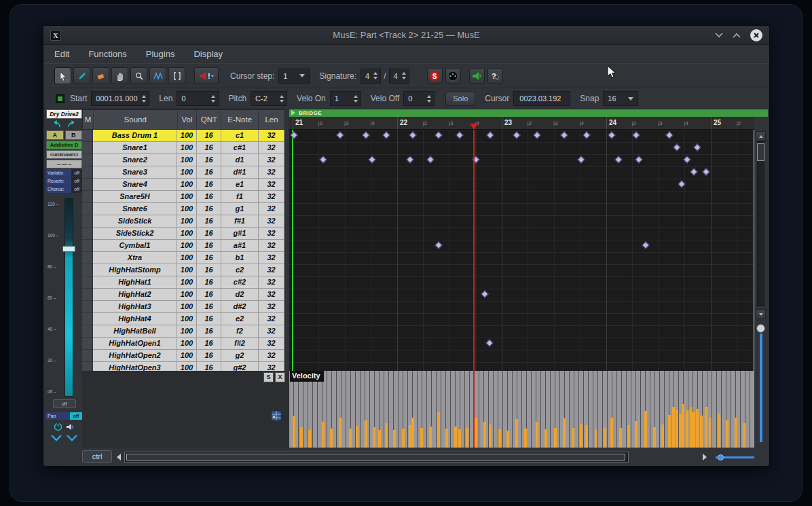  What do you see at coordinates (135, 258) in the screenshot?
I see `sound-name-cell: Xtra` at bounding box center [135, 258].